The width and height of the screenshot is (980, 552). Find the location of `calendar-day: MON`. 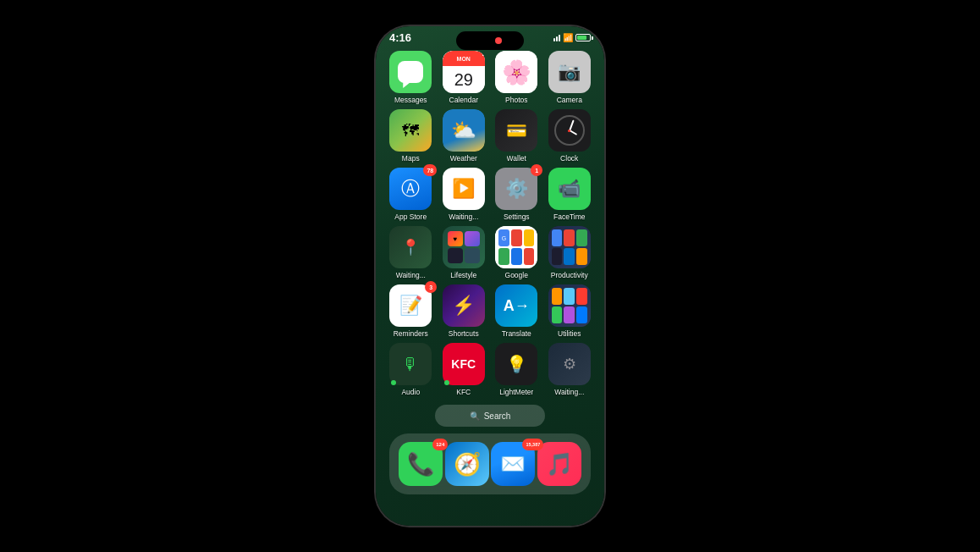

calendar-day: MON is located at coordinates (464, 59).